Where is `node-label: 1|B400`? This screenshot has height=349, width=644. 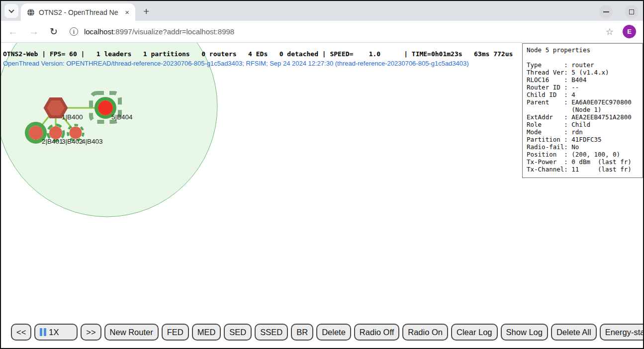
node-label: 1|B400 is located at coordinates (73, 117).